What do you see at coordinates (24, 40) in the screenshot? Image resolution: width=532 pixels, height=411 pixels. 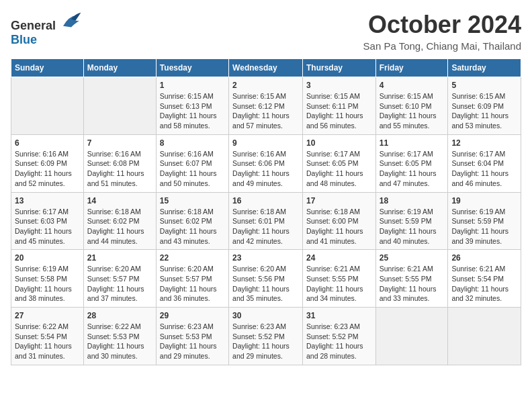 I see `logo-blue-text: Blue` at bounding box center [24, 40].